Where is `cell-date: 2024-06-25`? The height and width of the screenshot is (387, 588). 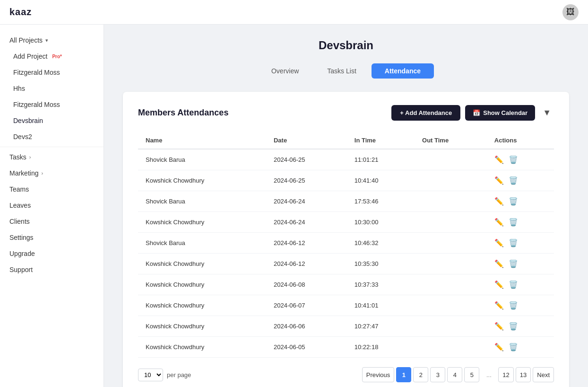
cell-date: 2024-06-25 is located at coordinates (306, 160).